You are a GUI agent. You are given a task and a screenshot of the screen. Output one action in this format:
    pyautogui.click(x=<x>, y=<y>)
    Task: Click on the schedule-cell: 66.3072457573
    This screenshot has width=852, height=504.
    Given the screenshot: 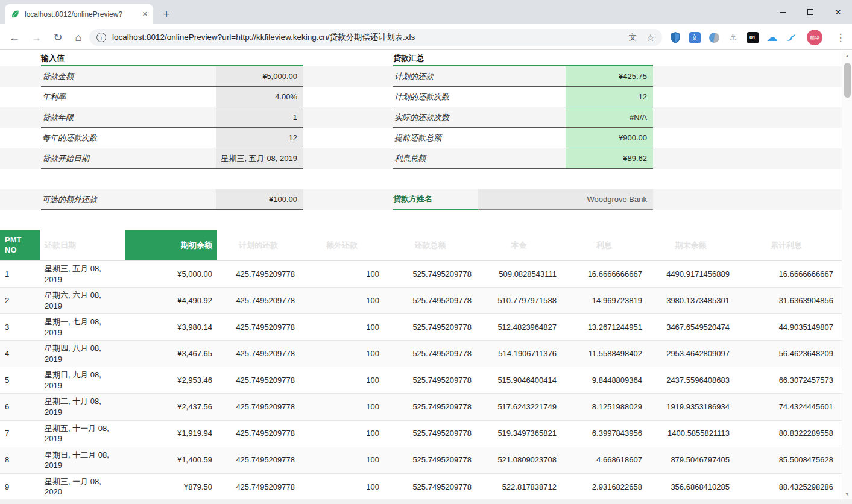 What is the action you would take?
    pyautogui.click(x=786, y=380)
    